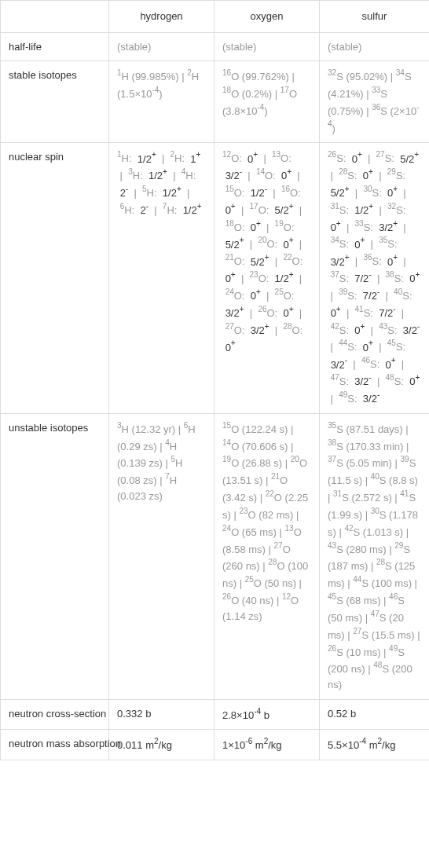 This screenshot has width=429, height=868. What do you see at coordinates (162, 102) in the screenshot?
I see `stable-isotopes-hydrogen: 1H (99.985%) | 2H (1.5×10-4)` at bounding box center [162, 102].